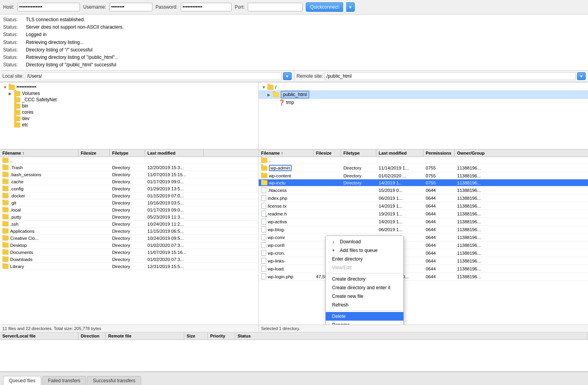  I want to click on tree-item-label: /, so click(276, 87).